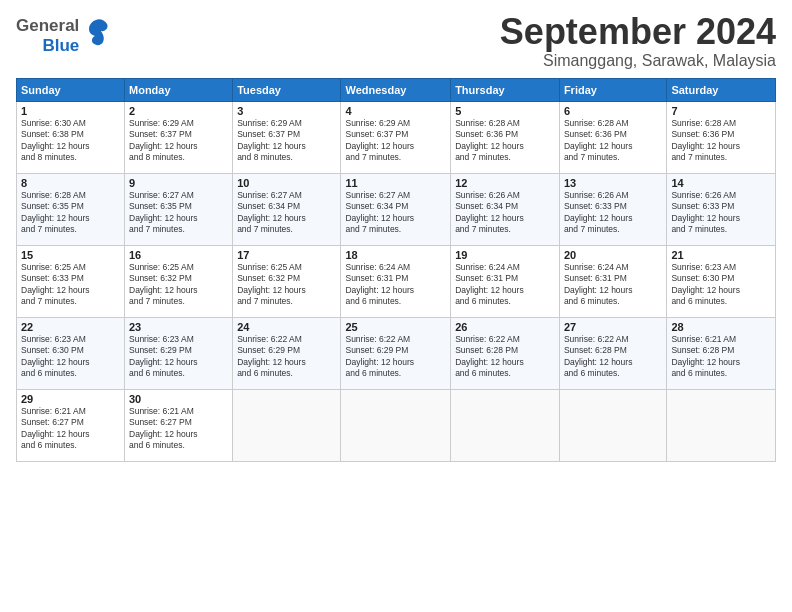  I want to click on col-wednesday: Wednesday, so click(396, 90).